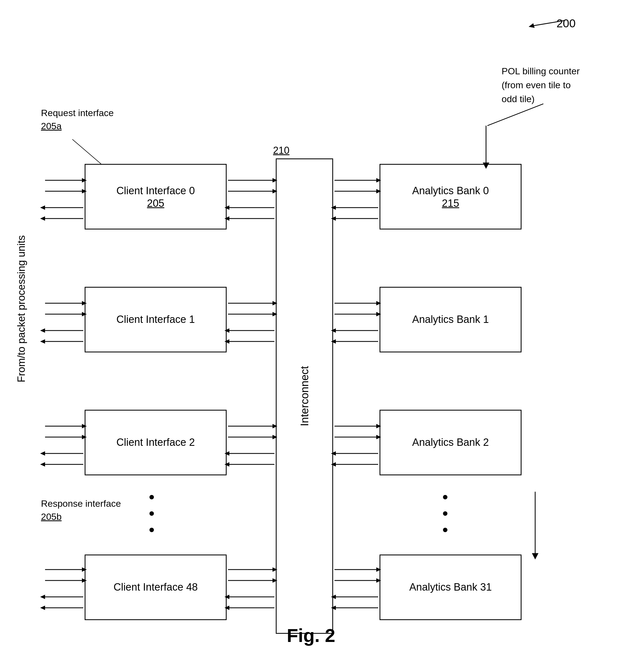  I want to click on client-interface-0-box: Client Interface 0 205, so click(156, 197).